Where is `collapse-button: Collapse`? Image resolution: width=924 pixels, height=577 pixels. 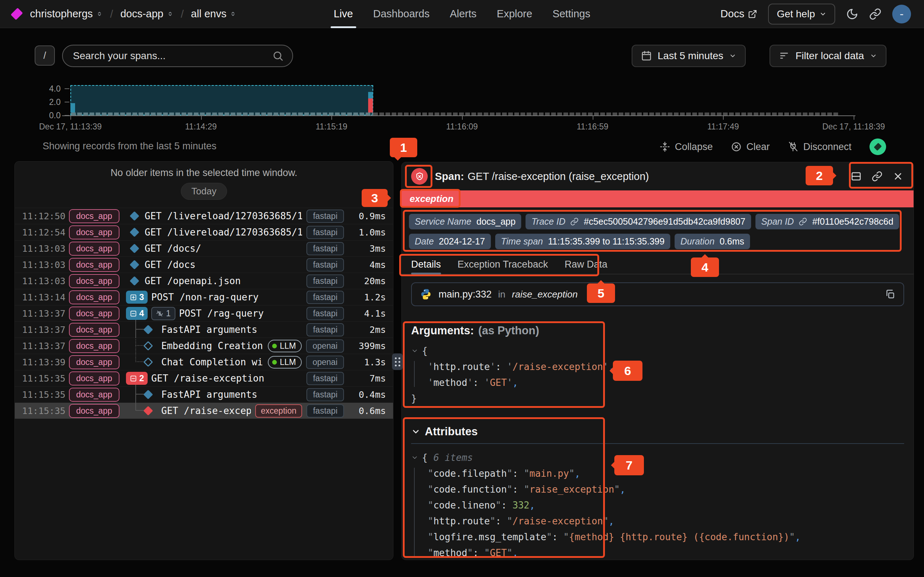 collapse-button: Collapse is located at coordinates (686, 147).